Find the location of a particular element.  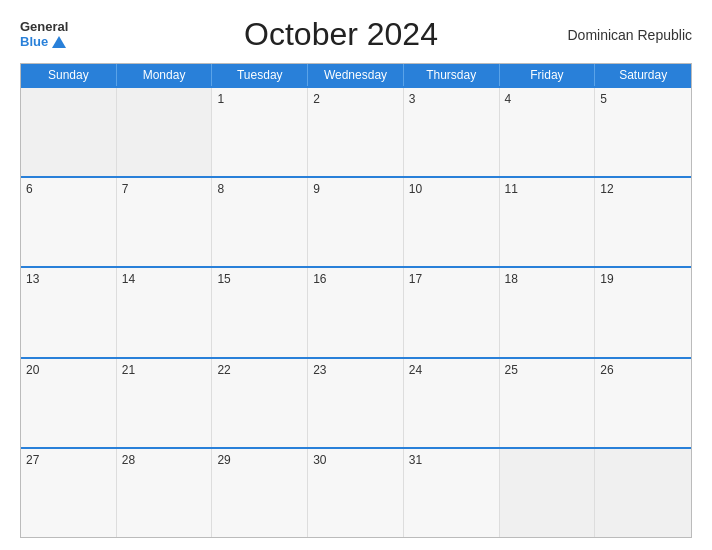

country-label: Dominican Republic is located at coordinates (622, 35).